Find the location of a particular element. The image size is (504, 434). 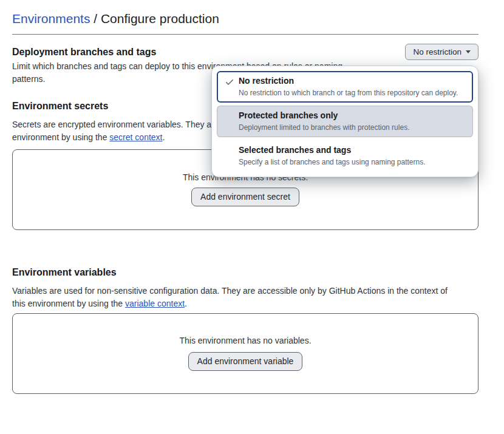

triangle-down-icon is located at coordinates (468, 52).